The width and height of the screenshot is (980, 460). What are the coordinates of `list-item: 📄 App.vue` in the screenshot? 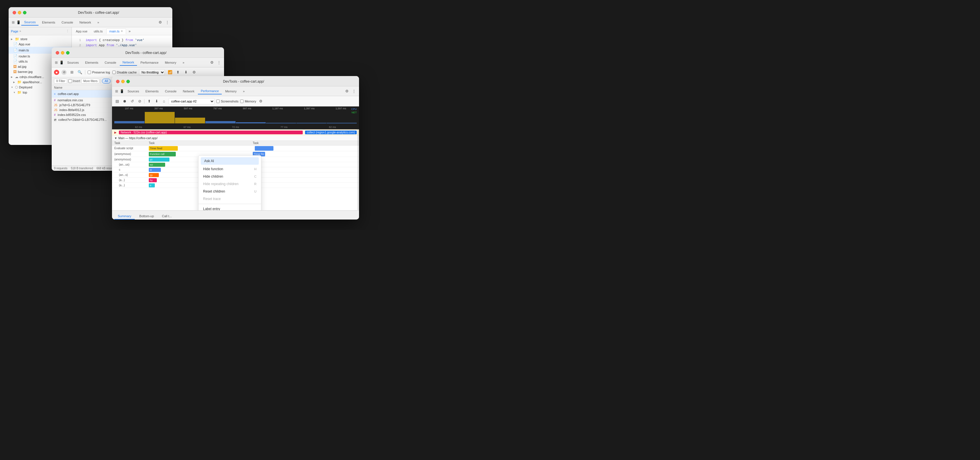 It's located at (40, 44).